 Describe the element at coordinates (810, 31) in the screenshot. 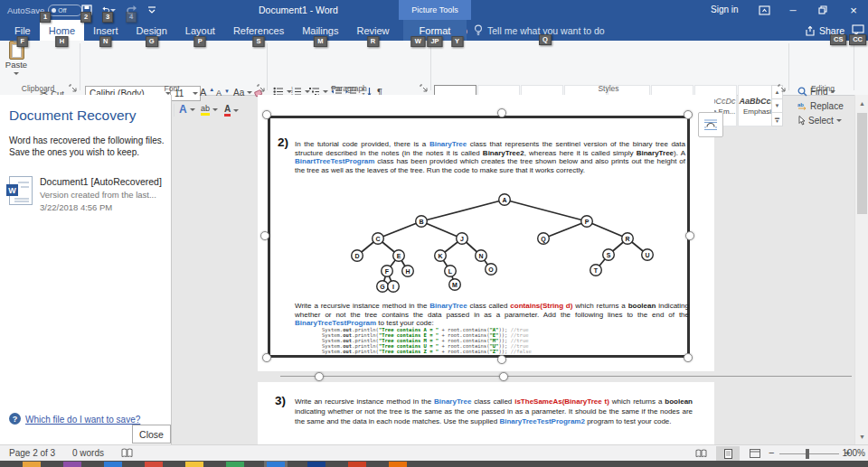

I see `share-icon` at that location.